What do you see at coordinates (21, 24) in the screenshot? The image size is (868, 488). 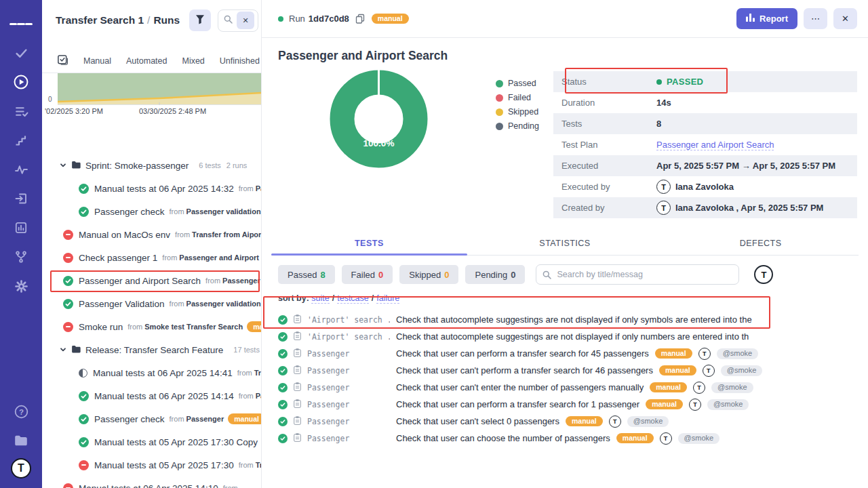 I see `menu-icon` at bounding box center [21, 24].